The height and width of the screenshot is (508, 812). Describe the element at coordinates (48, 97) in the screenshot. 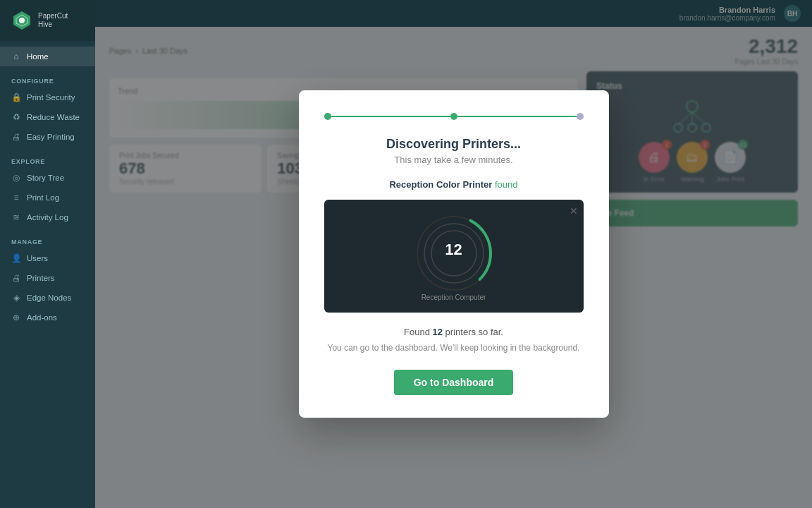

I see `sidebar-item-print-security: 🔒 Print Security` at that location.